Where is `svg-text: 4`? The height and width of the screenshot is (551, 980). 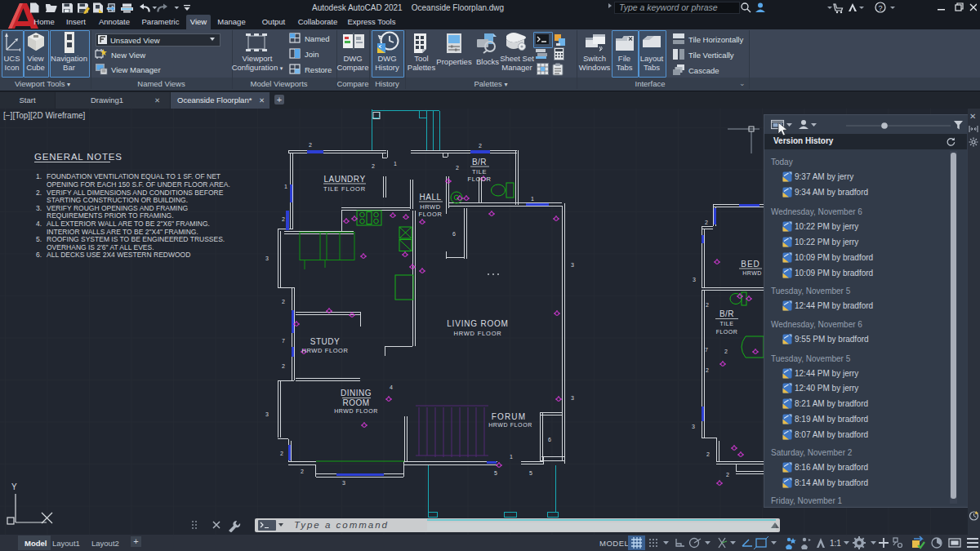
svg-text: 4 is located at coordinates (391, 387).